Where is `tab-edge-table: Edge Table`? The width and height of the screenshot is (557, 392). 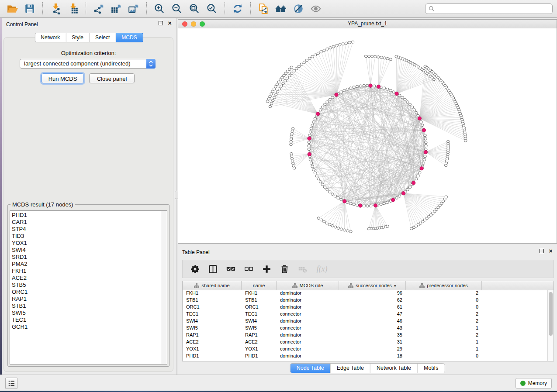
tab-edge-table: Edge Table is located at coordinates (350, 368).